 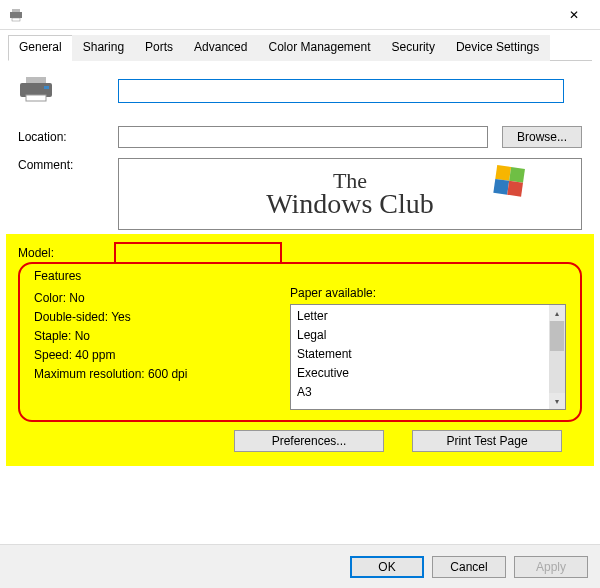 I want to click on tab-sharing: Sharing, so click(x=104, y=48).